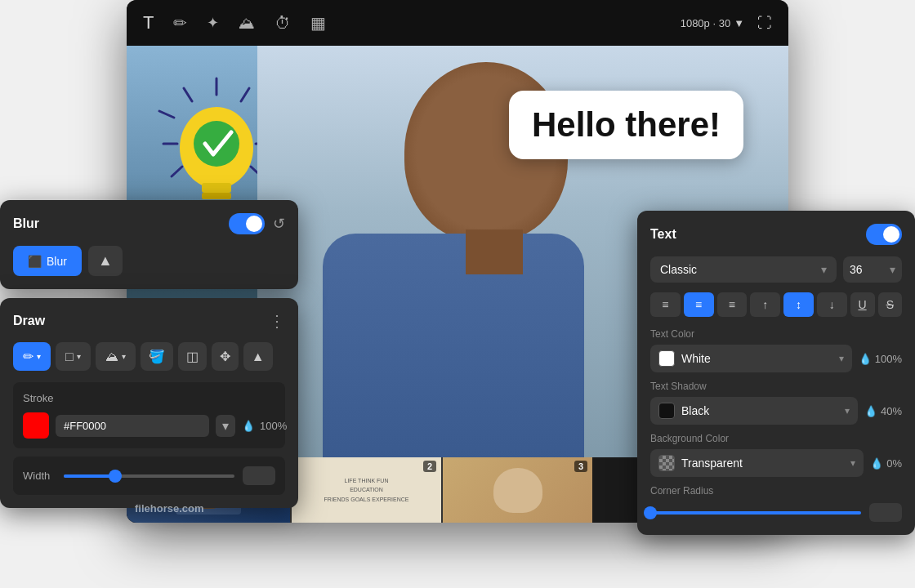 Image resolution: width=915 pixels, height=588 pixels. Describe the element at coordinates (881, 359) in the screenshot. I see `text-color-opacity: 💧 100%` at that location.